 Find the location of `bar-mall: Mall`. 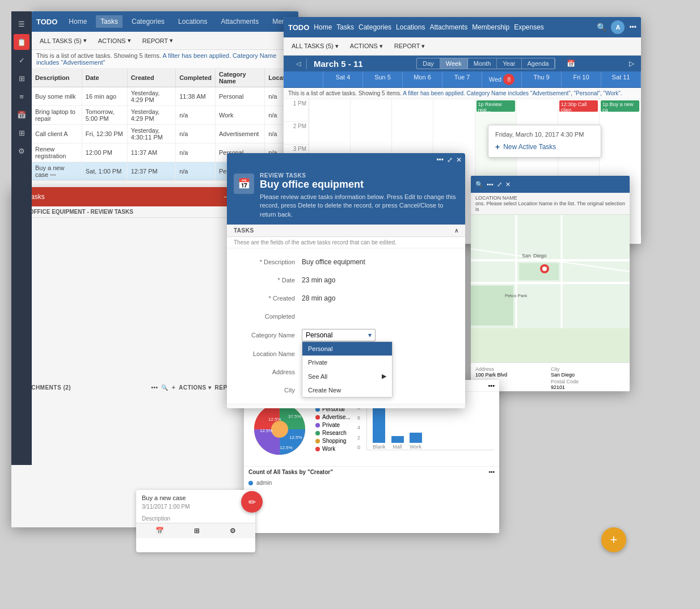

bar-mall: Mall is located at coordinates (398, 443).